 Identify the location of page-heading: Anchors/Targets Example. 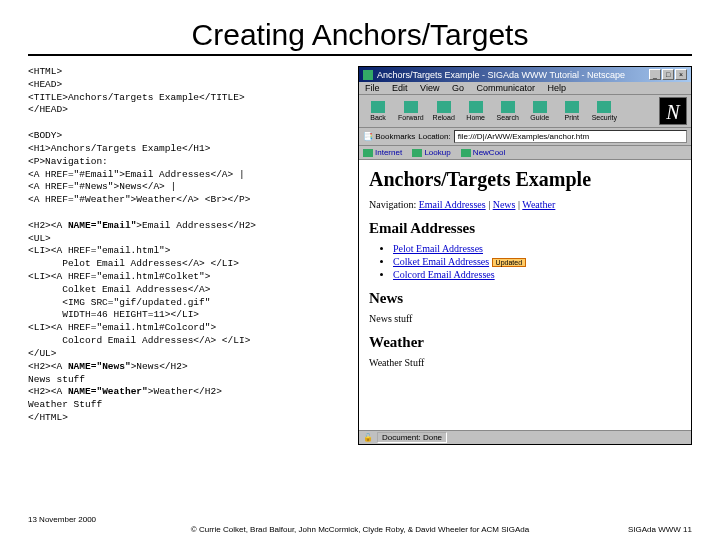
(525, 180).